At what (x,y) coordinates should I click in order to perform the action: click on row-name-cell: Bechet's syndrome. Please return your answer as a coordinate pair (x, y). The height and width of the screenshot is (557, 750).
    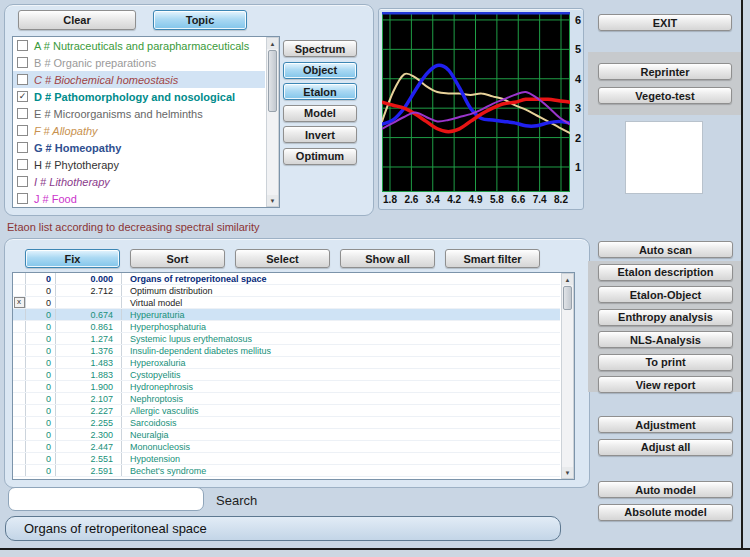
    Looking at the image, I should click on (341, 471).